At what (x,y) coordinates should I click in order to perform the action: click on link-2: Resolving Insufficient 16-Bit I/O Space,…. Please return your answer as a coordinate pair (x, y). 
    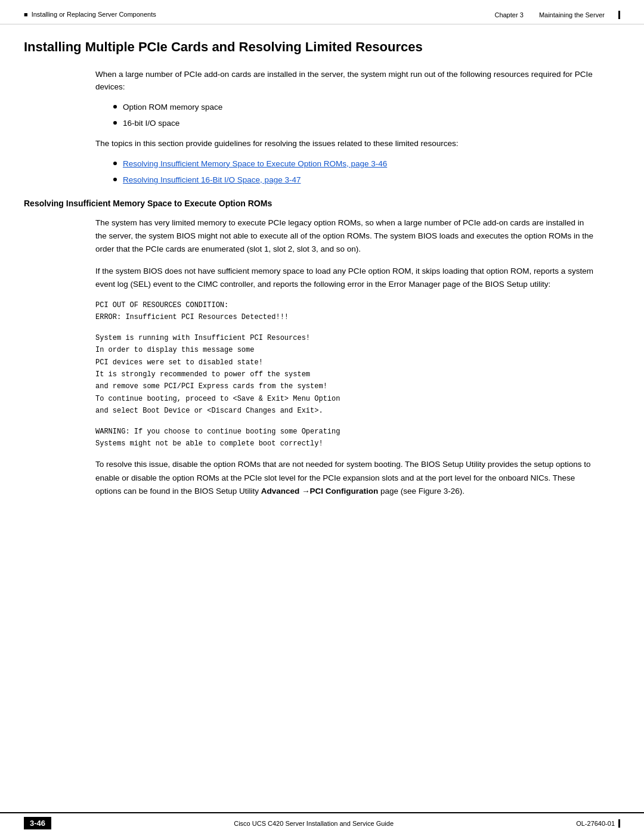
    Looking at the image, I should click on (212, 180).